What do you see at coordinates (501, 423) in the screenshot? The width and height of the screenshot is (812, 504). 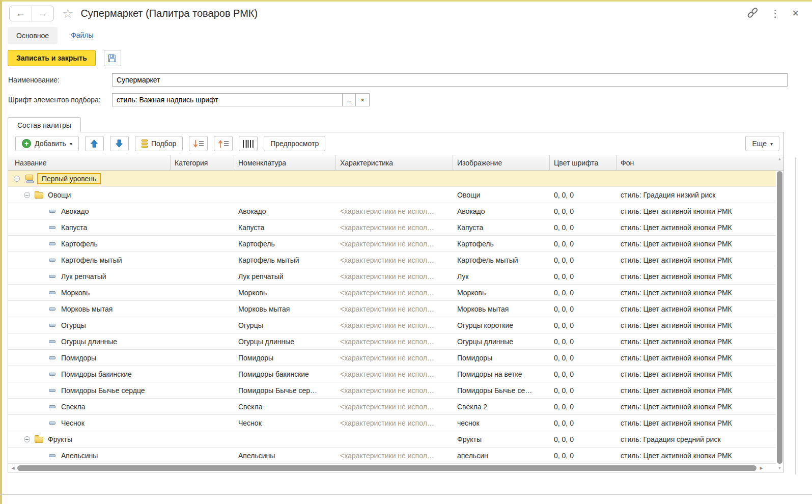 I see `cell-image: чеснок` at bounding box center [501, 423].